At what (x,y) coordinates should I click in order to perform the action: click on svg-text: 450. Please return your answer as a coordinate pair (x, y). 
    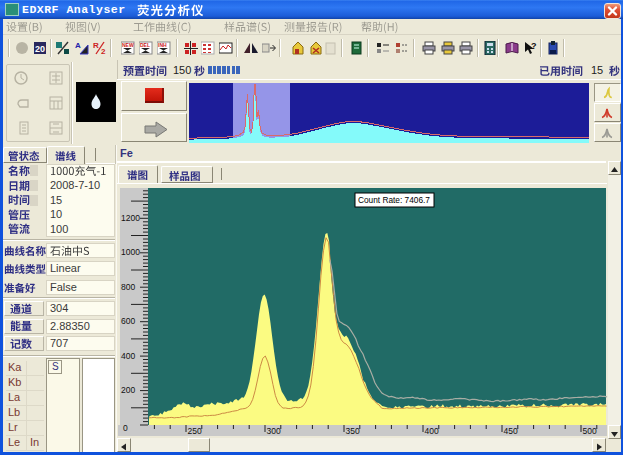
    Looking at the image, I should click on (511, 431).